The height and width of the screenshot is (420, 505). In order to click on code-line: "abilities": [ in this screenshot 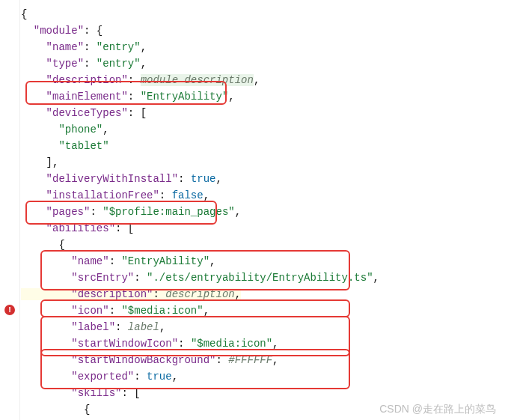, I will do `click(263, 228)`.